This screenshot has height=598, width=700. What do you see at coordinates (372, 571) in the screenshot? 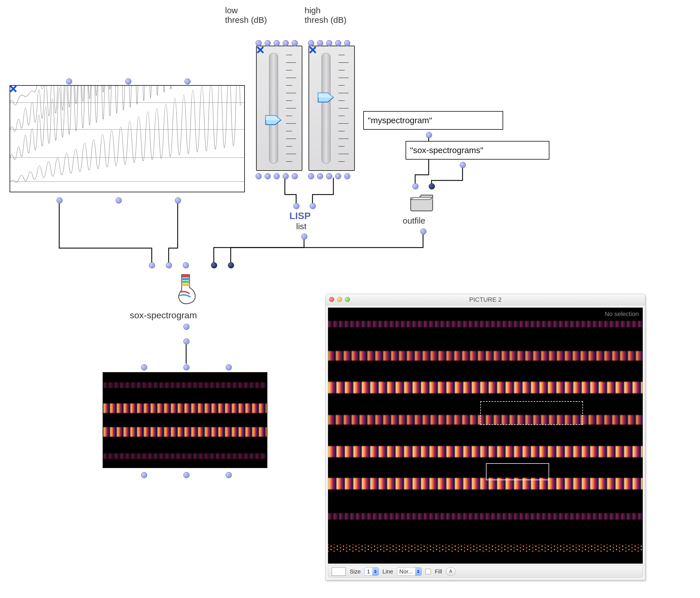
I see `size-combo: 1` at bounding box center [372, 571].